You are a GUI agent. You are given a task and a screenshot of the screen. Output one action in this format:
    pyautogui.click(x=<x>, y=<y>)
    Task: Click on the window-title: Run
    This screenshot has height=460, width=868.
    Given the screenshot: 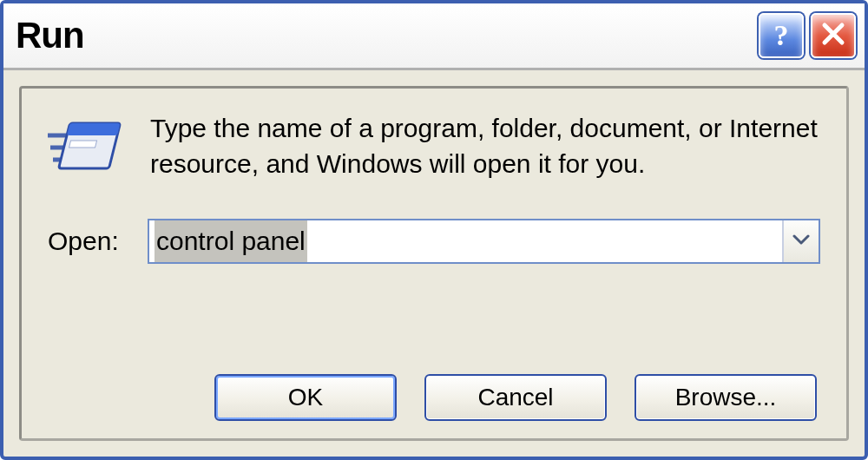 What is the action you would take?
    pyautogui.click(x=384, y=36)
    